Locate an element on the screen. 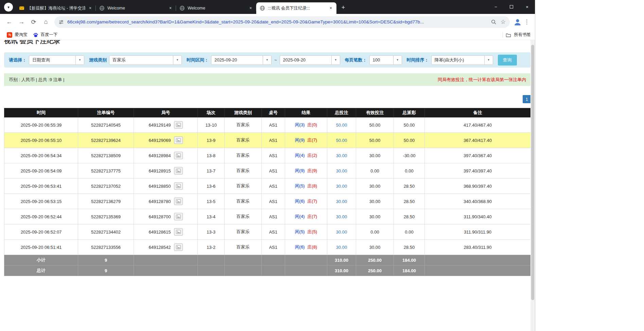  cell-payout: 50.00 is located at coordinates (409, 125).